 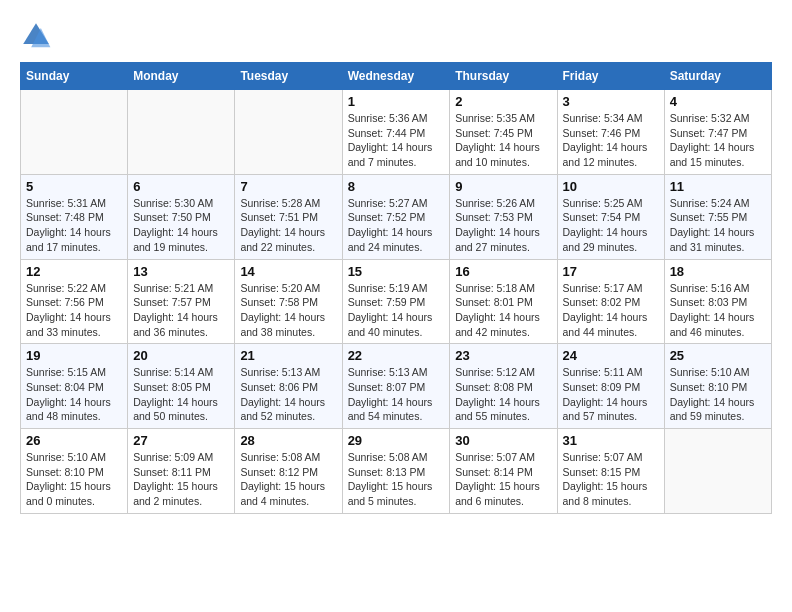 What do you see at coordinates (718, 386) in the screenshot?
I see `calendar-cell: 25Sunrise: 5:10 AMSunset: 8:10 PMDayligh…` at bounding box center [718, 386].